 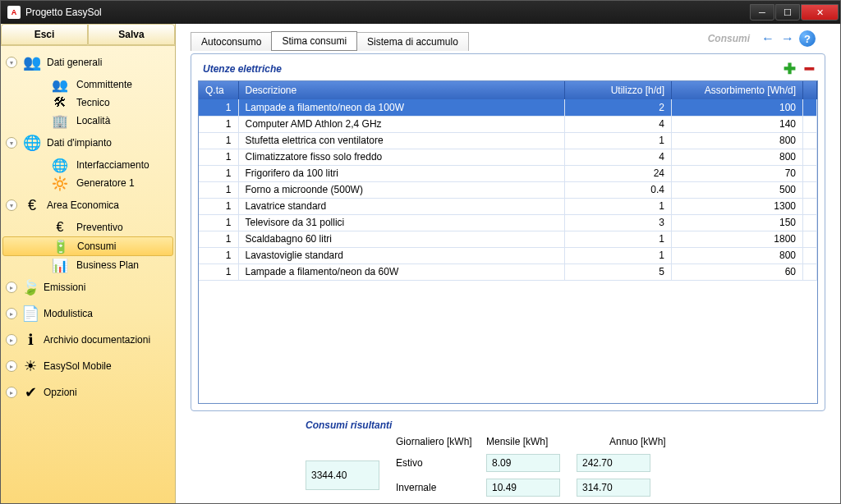 I want to click on table-row: 1Lavastoviglie standard1800, so click(x=508, y=255).